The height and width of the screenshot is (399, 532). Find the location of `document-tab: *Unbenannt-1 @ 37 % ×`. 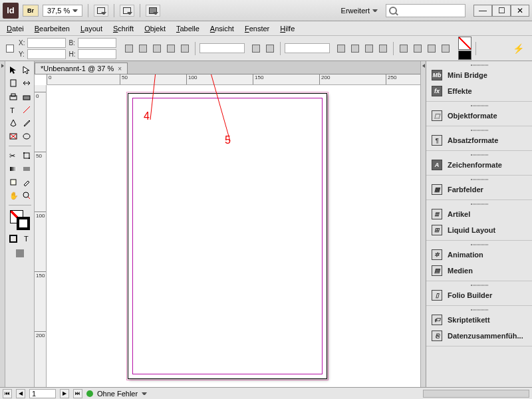

document-tab: *Unbenannt-1 @ 37 % × is located at coordinates (81, 68).